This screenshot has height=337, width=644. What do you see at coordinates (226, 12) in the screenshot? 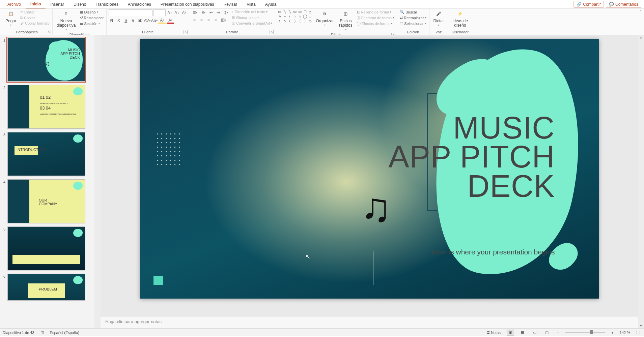
I see `line-spacing-button: ‡▾` at bounding box center [226, 12].